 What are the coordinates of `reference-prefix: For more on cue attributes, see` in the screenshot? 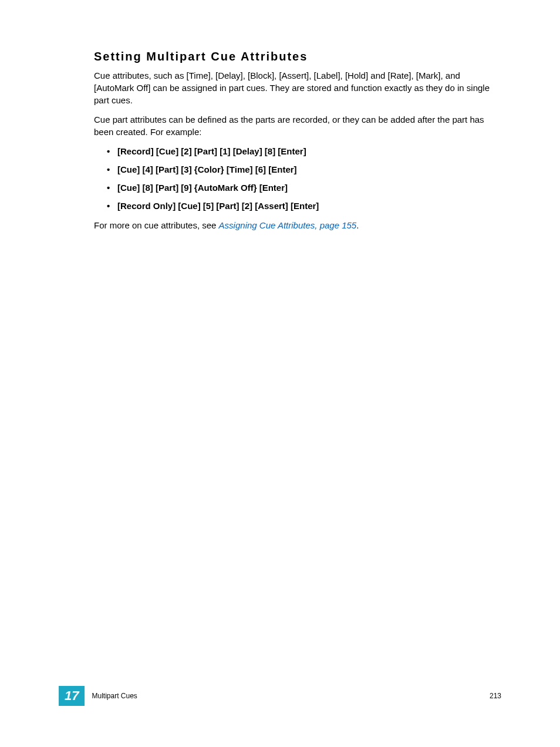 It's located at (156, 226).